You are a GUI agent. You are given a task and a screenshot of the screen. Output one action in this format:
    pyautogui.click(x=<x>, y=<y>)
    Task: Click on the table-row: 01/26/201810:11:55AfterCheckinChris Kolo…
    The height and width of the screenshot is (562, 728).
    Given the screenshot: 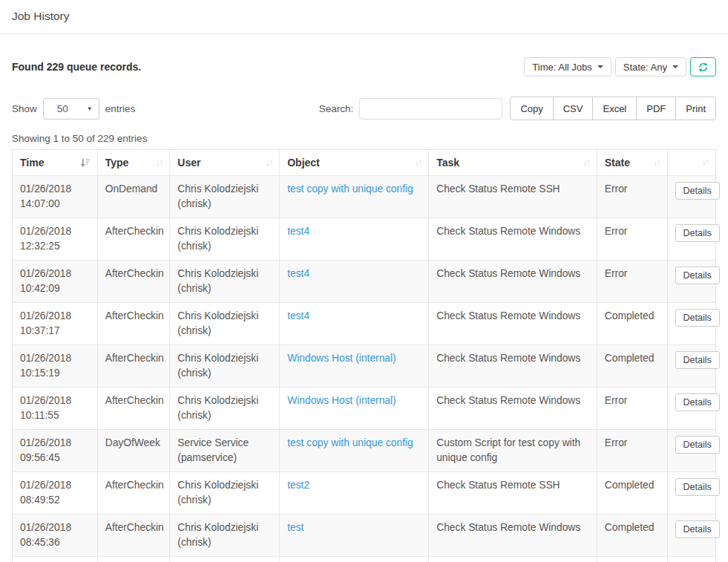 What is the action you would take?
    pyautogui.click(x=364, y=408)
    